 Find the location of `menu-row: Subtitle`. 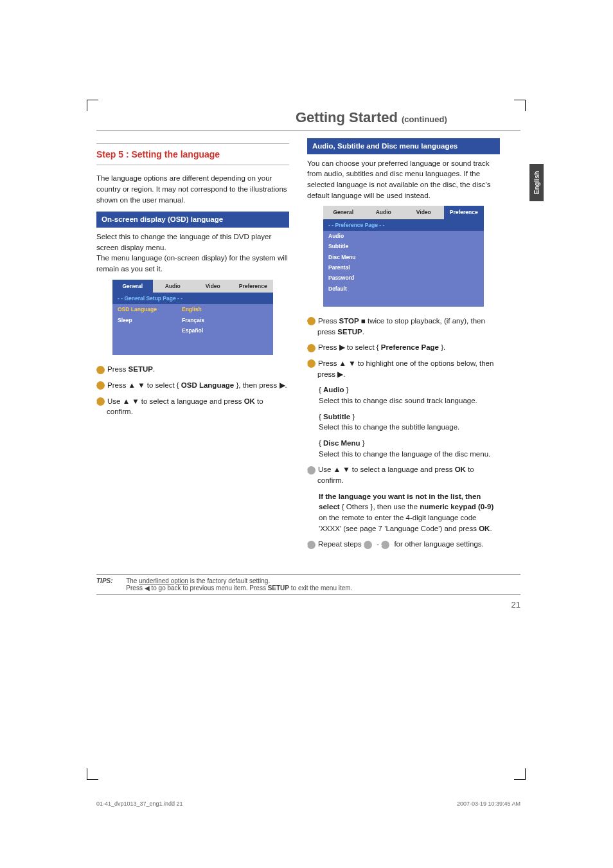

menu-row: Subtitle is located at coordinates (404, 246).